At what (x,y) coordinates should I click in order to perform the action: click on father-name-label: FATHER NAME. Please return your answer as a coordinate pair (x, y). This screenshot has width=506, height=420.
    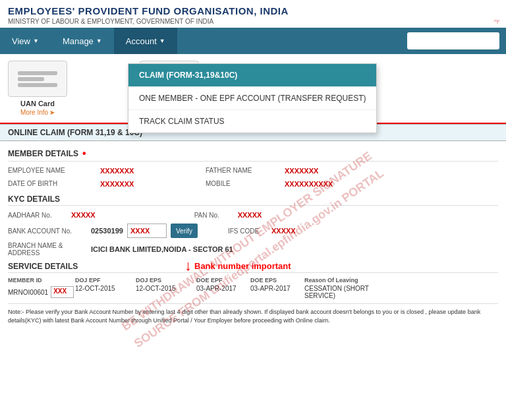
    Looking at the image, I should click on (245, 171).